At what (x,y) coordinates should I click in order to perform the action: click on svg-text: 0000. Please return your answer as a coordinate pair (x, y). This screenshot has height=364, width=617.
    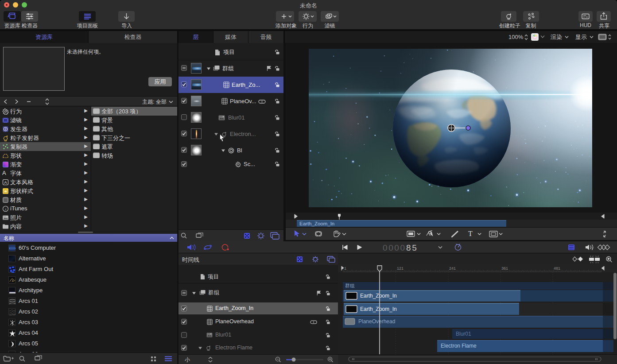
    Looking at the image, I should click on (394, 248).